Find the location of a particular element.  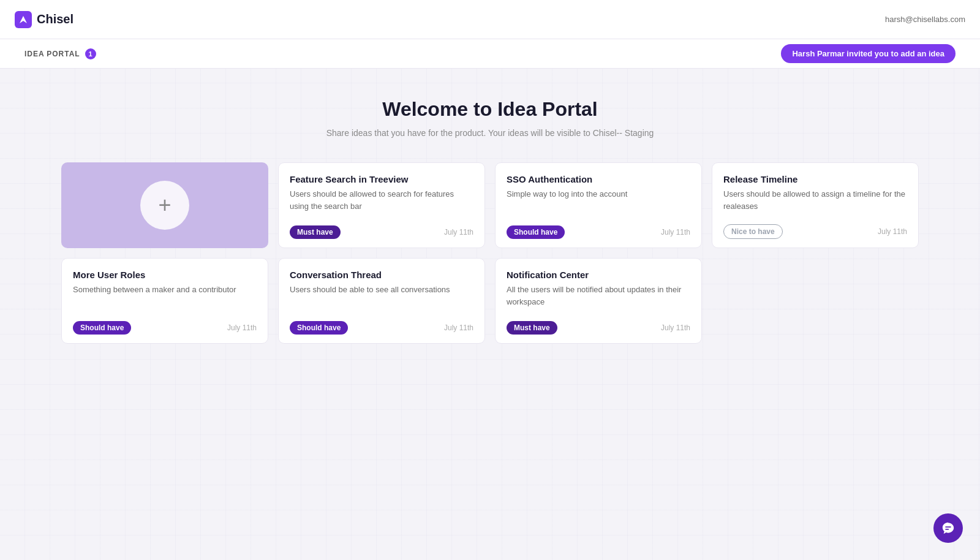

card-desc-2: Simple way to log into the account is located at coordinates (598, 194).